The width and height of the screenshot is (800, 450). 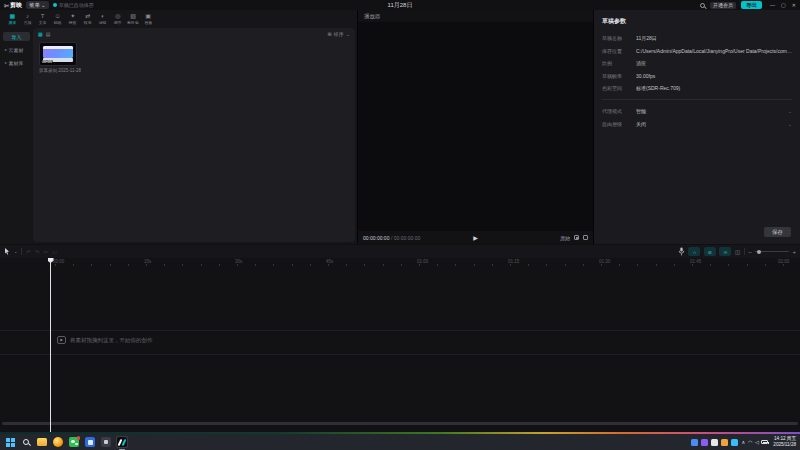 What do you see at coordinates (750, 252) in the screenshot?
I see `zoom-out-icon: –` at bounding box center [750, 252].